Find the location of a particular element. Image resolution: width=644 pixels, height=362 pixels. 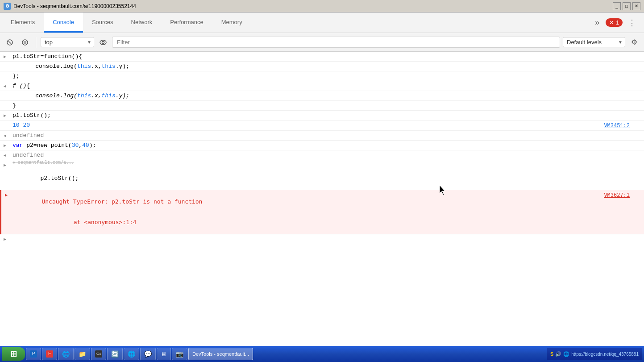

tab-memory: Memory is located at coordinates (232, 22).